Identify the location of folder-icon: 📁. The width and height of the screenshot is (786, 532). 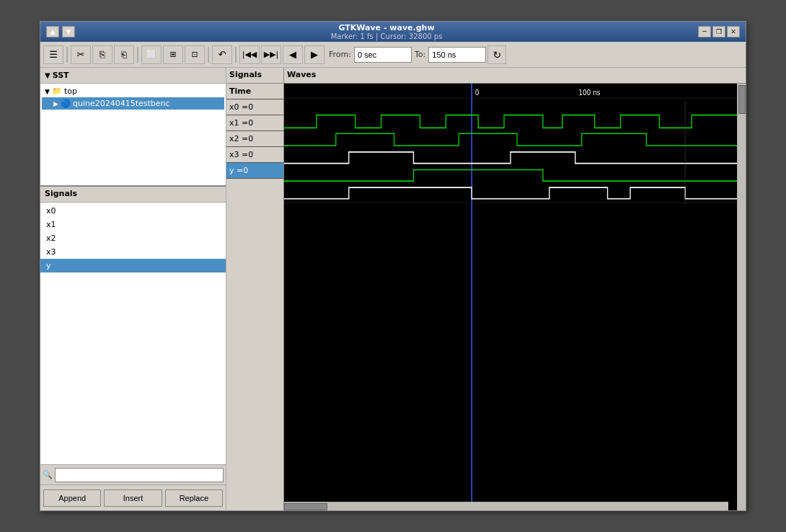
(57, 91).